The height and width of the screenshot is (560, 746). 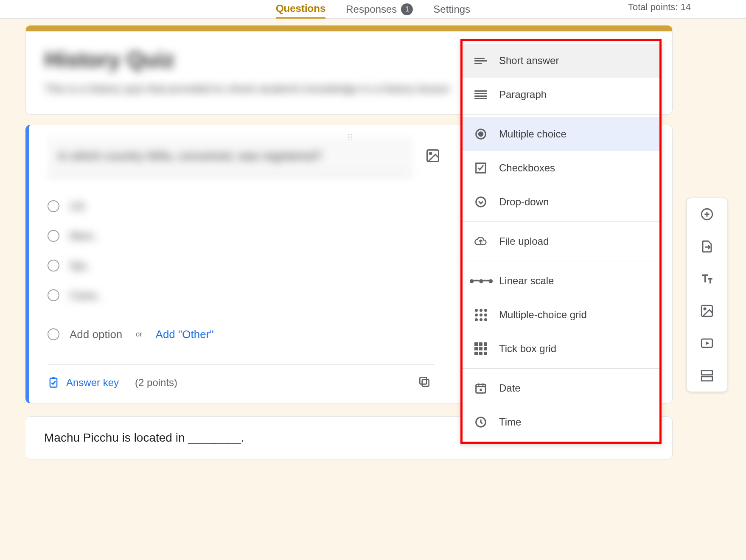 I want to click on responses-count-badge: 1, so click(x=407, y=9).